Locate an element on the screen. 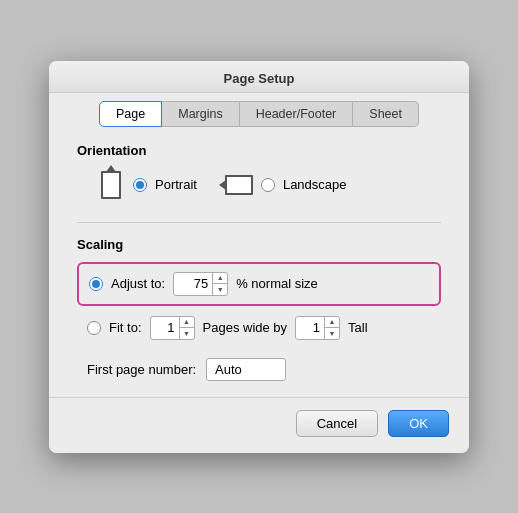 The height and width of the screenshot is (513, 518). fit-wide-input is located at coordinates (165, 328).